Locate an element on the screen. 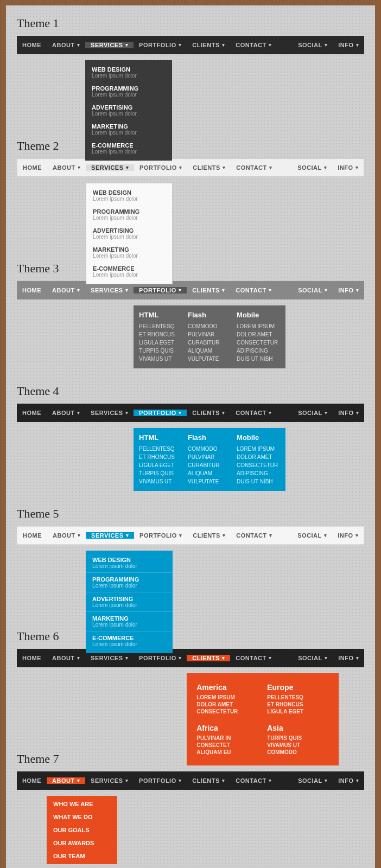 This screenshot has width=381, height=868. mega-section-item: PULVINAR IN is located at coordinates (227, 738).